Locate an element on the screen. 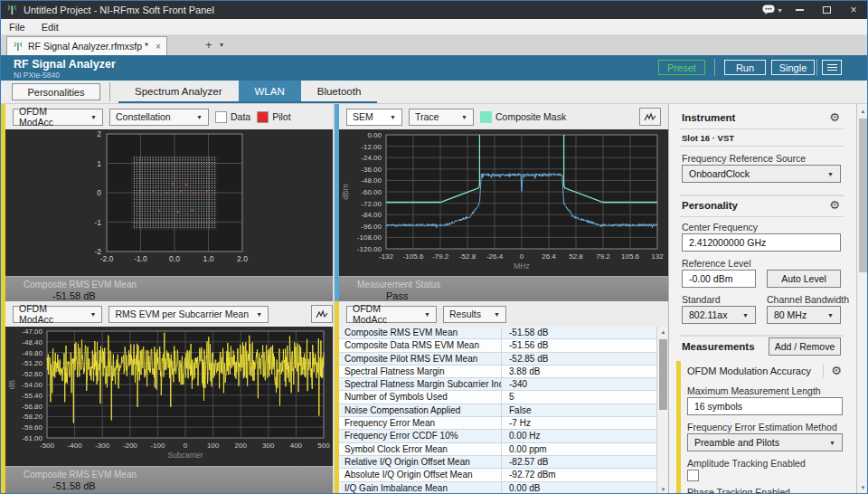 The image size is (868, 494). add-remove-button: Add / Remove is located at coordinates (805, 347).